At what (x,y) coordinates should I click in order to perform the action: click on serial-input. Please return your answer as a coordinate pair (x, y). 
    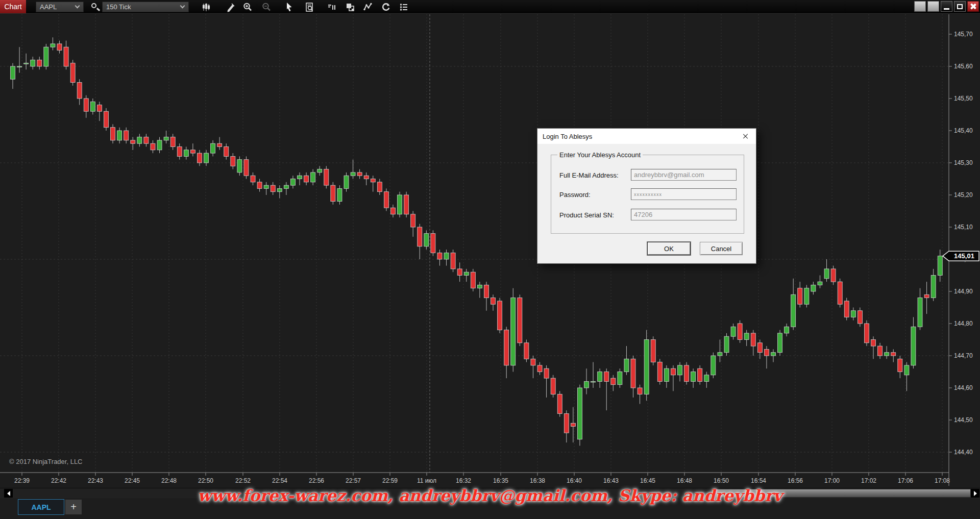
    Looking at the image, I should click on (684, 214).